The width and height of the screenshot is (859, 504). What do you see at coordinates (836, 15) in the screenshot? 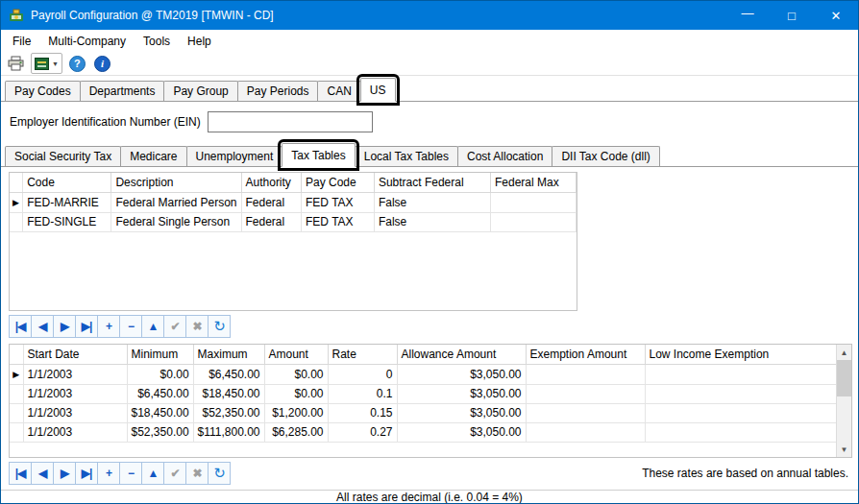
I see `close-button: ✕` at bounding box center [836, 15].